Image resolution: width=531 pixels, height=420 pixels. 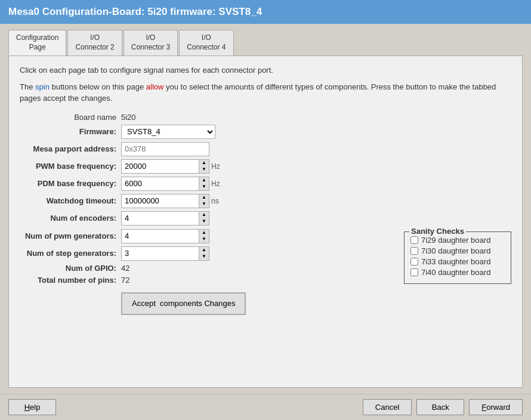 I want to click on sanity-item-7i29: 7i29 daughter board, so click(x=458, y=240).